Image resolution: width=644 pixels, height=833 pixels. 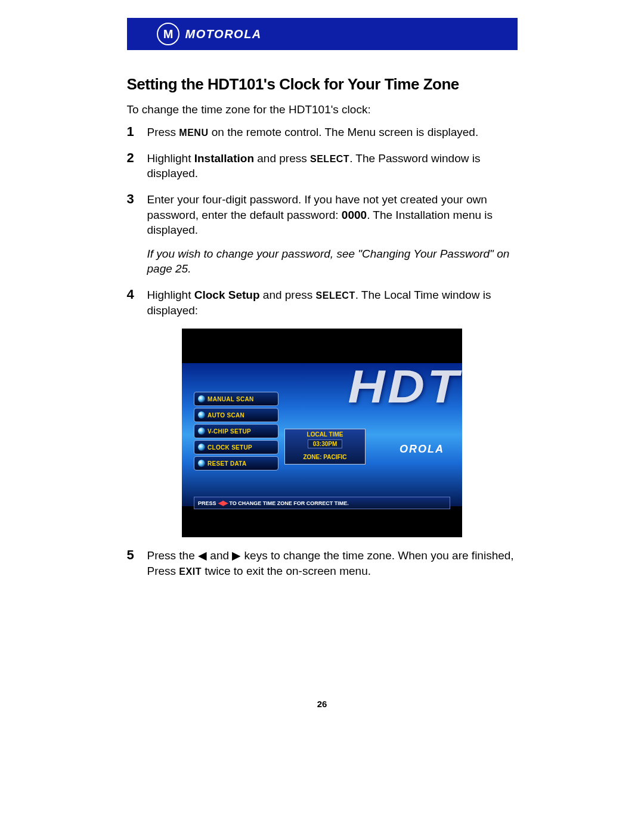 What do you see at coordinates (224, 159) in the screenshot?
I see `bold-text: Installation` at bounding box center [224, 159].